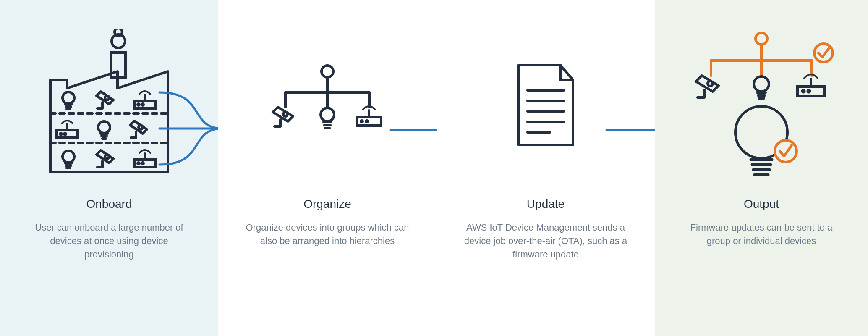 The image size is (868, 336). What do you see at coordinates (327, 105) in the screenshot?
I see `organize-hierarchy-icon` at bounding box center [327, 105].